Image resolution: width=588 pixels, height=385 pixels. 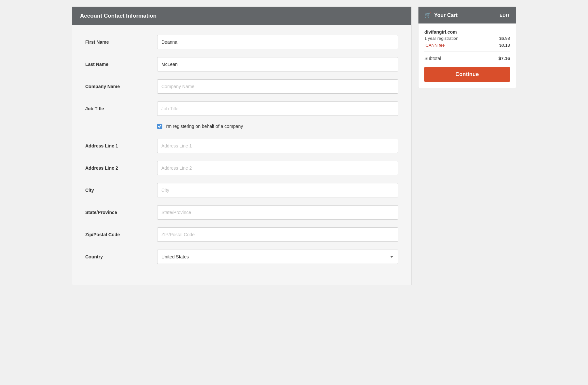 What do you see at coordinates (278, 190) in the screenshot?
I see `city-input` at bounding box center [278, 190].